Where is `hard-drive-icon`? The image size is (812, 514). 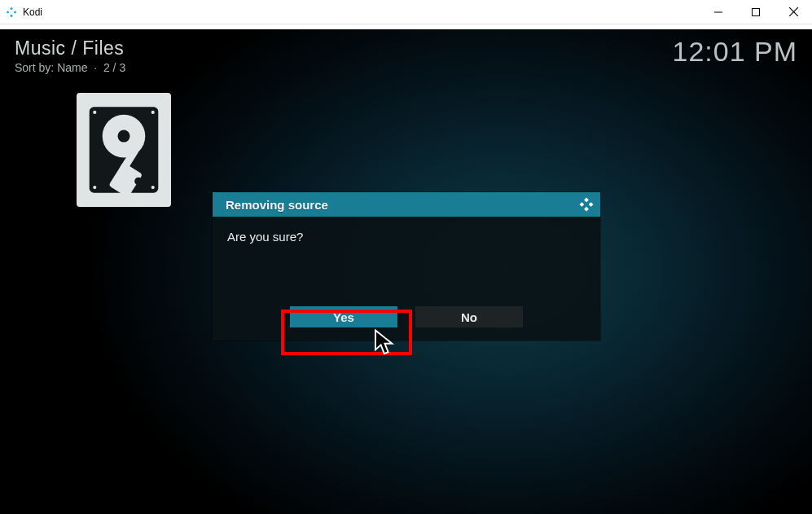
hard-drive-icon is located at coordinates (124, 150).